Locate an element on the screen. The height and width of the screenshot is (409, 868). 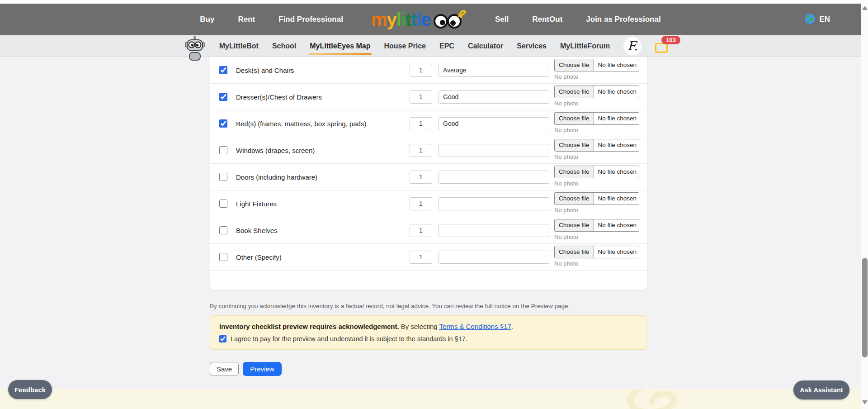
scrollbar-down-arrow-icon is located at coordinates (865, 403).